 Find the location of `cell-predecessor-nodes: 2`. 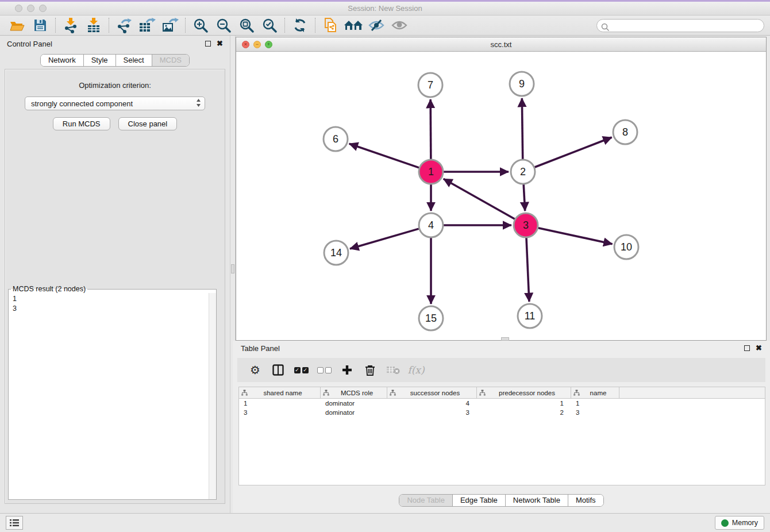

cell-predecessor-nodes: 2 is located at coordinates (524, 413).